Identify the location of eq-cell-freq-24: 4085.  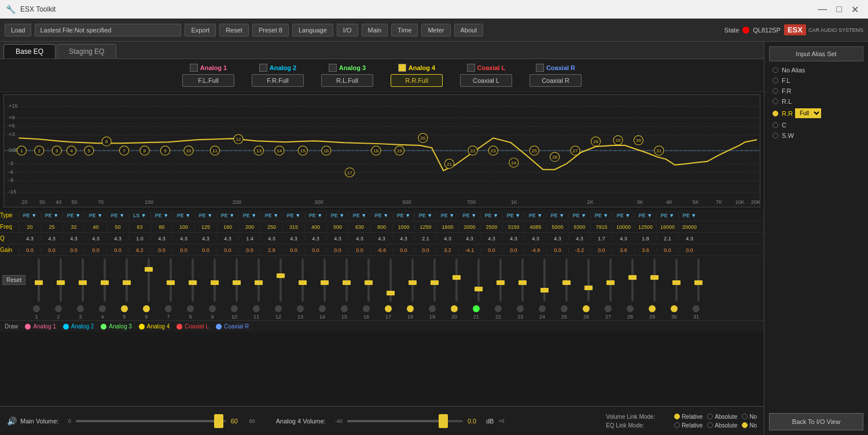
(535, 227).